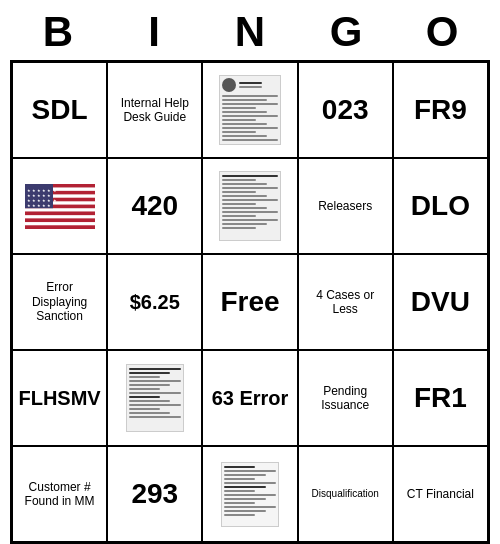 This screenshot has height=544, width=500. What do you see at coordinates (250, 398) in the screenshot?
I see `cell-r4c3: 63 Error` at bounding box center [250, 398].